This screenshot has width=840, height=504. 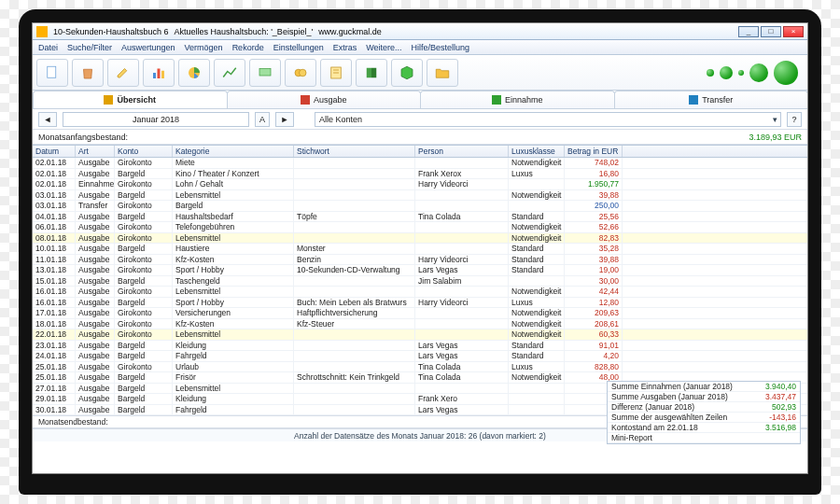 What do you see at coordinates (420, 325) in the screenshot?
I see `table-row: 18.01.18AusgabeGirokontoKfz-KostenKfz-St…` at bounding box center [420, 325].